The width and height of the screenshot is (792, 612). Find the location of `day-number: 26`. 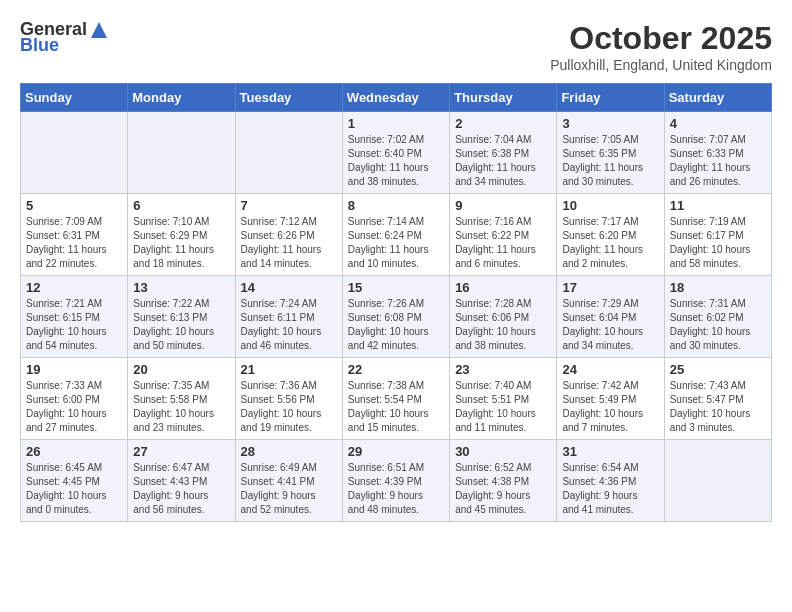

day-number: 26 is located at coordinates (74, 452).